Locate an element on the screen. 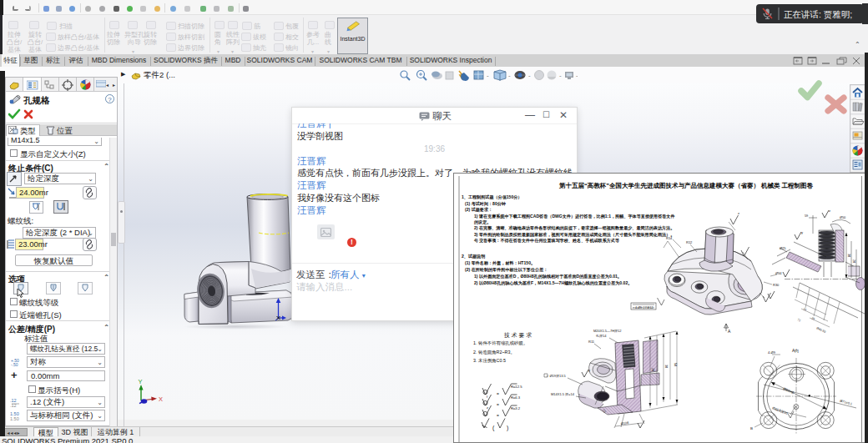 Image resolution: width=868 pixels, height=443 pixels. svg-text: B is located at coordinates (751, 429).